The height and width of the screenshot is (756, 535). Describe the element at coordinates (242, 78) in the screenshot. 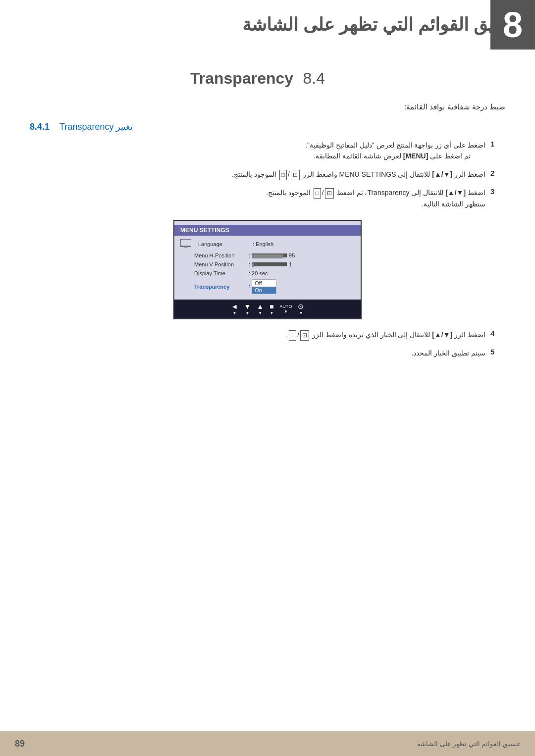

I see `section-title: Transparency` at that location.